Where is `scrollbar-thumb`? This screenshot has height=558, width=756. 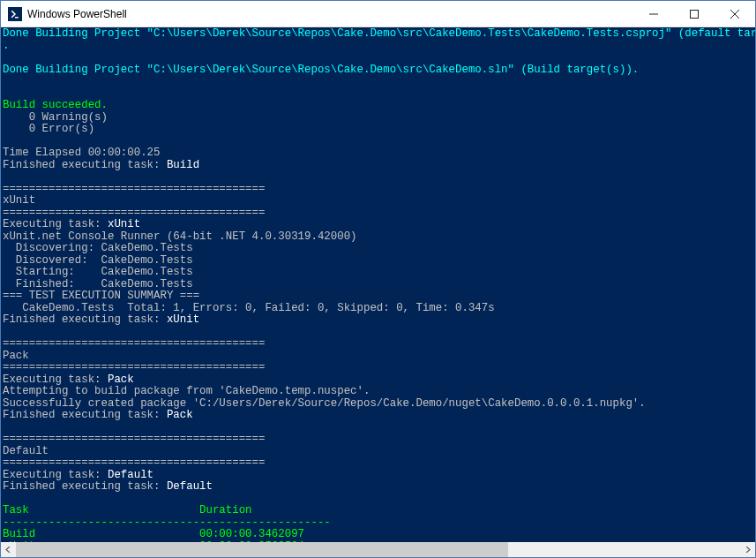 scrollbar-thumb is located at coordinates (262, 549).